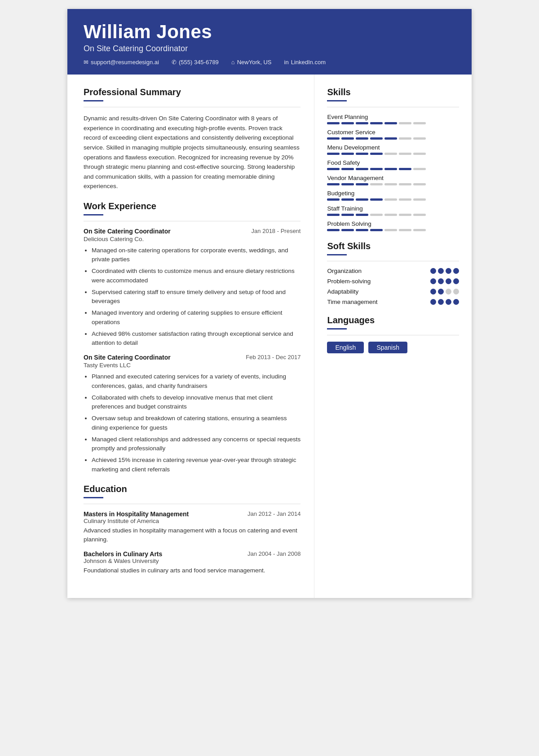  I want to click on edu-line, so click(192, 504).